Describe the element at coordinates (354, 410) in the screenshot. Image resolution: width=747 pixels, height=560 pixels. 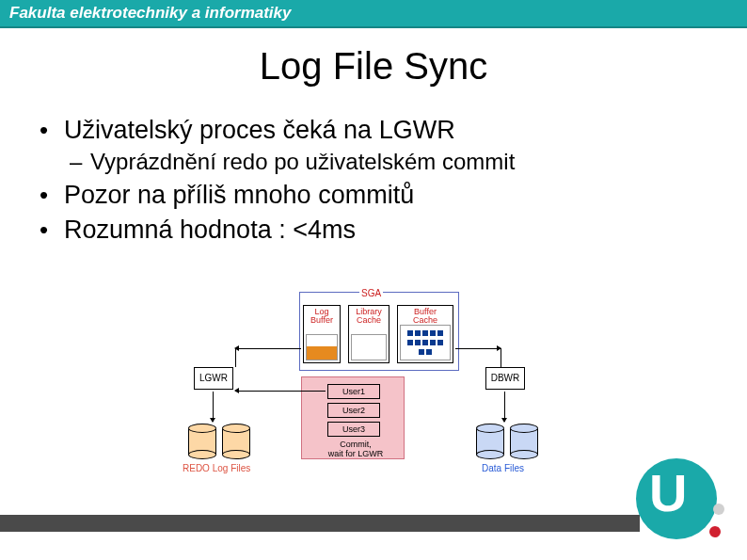
I see `user2-box: User2` at that location.